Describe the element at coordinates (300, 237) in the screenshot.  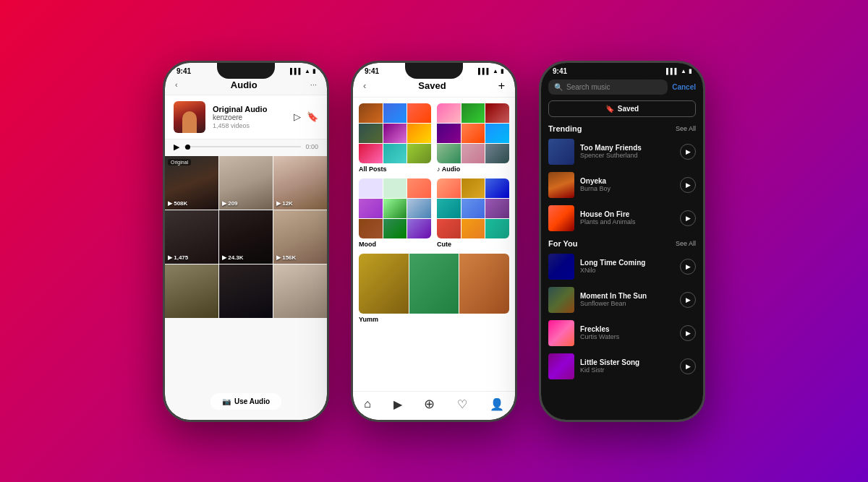
I see `video-cell-6: ▶ 156K` at that location.